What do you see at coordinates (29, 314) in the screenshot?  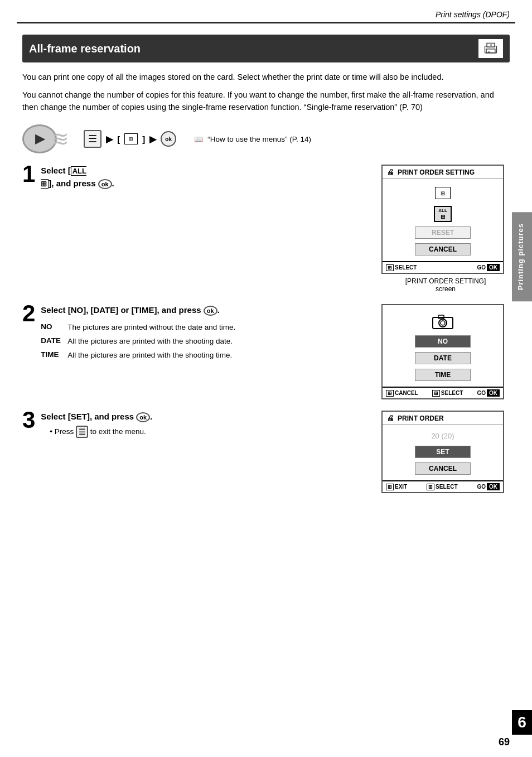 I see `step-2-number: 2` at bounding box center [29, 314].